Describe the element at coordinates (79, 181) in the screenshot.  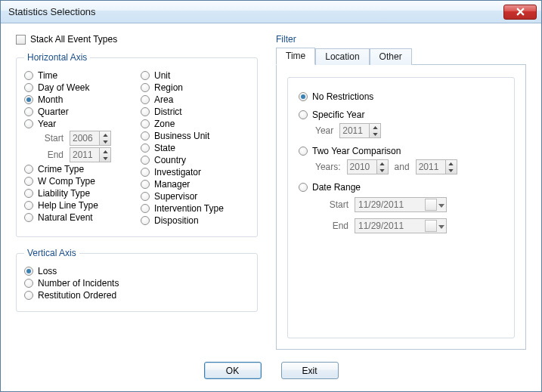
I see `radio-w-comp-type: W Comp Type` at that location.